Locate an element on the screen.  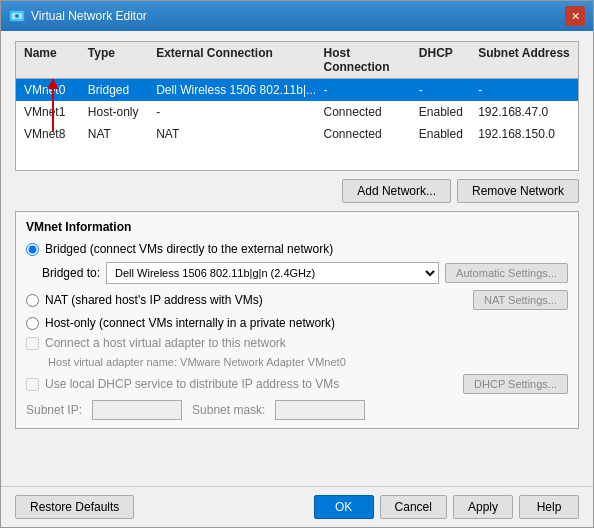
restore-defaults-button: Restore Defaults is located at coordinates (74, 507).